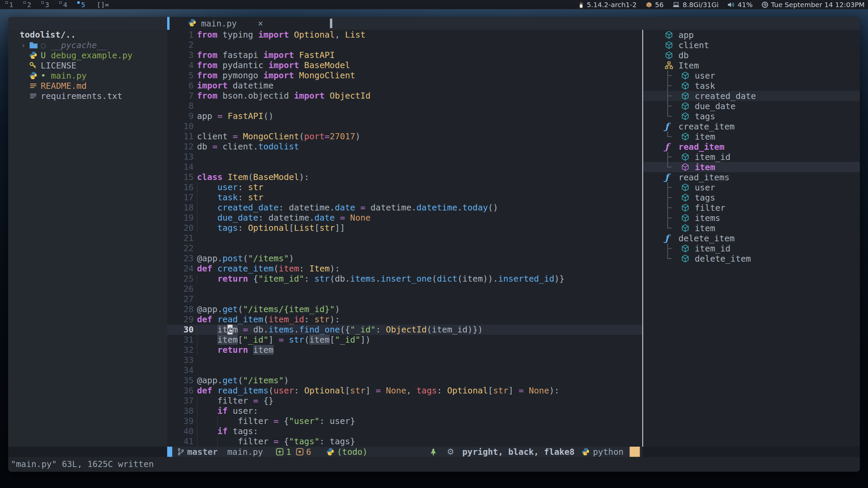 This screenshot has width=868, height=488. Describe the element at coordinates (405, 116) in the screenshot. I see `code-line-9: 9app = FastAPI()` at that location.